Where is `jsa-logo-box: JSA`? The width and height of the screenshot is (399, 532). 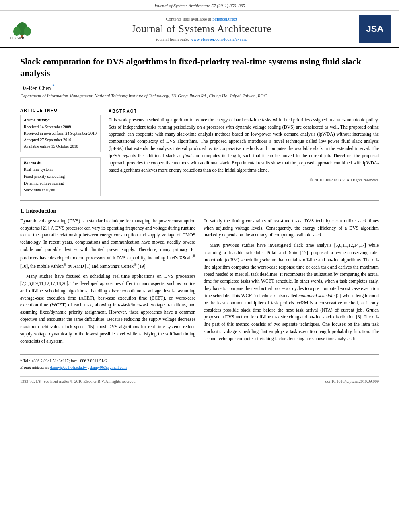
jsa-logo-box: JSA is located at coordinates (375, 29).